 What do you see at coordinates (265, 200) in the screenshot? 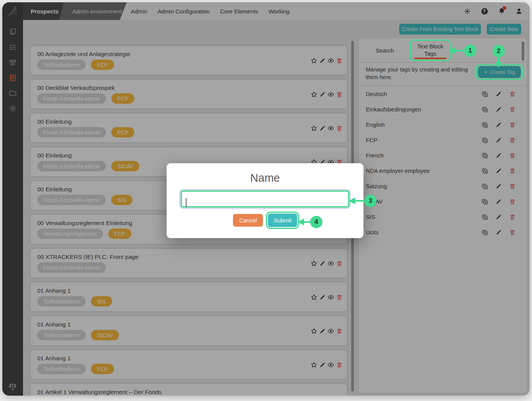
I see `name-modal: Name Cancel Submit` at bounding box center [265, 200].